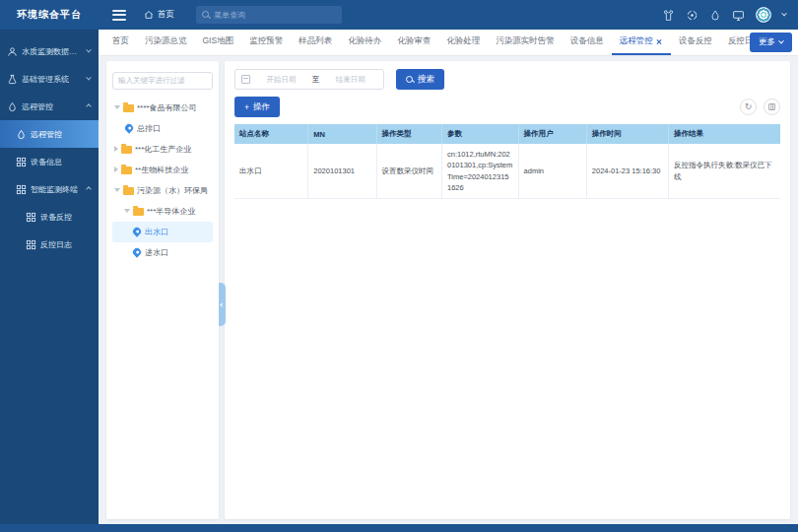 This screenshot has height=532, width=798. I want to click on tree-node-biotech-company: **生物科技企业, so click(163, 169).